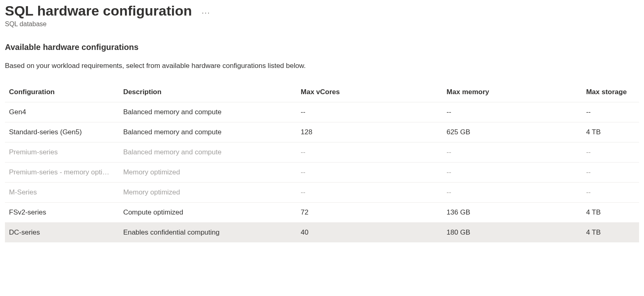  What do you see at coordinates (322, 233) in the screenshot?
I see `table-row: DC-seriesEnables confidential computing4…` at bounding box center [322, 233].